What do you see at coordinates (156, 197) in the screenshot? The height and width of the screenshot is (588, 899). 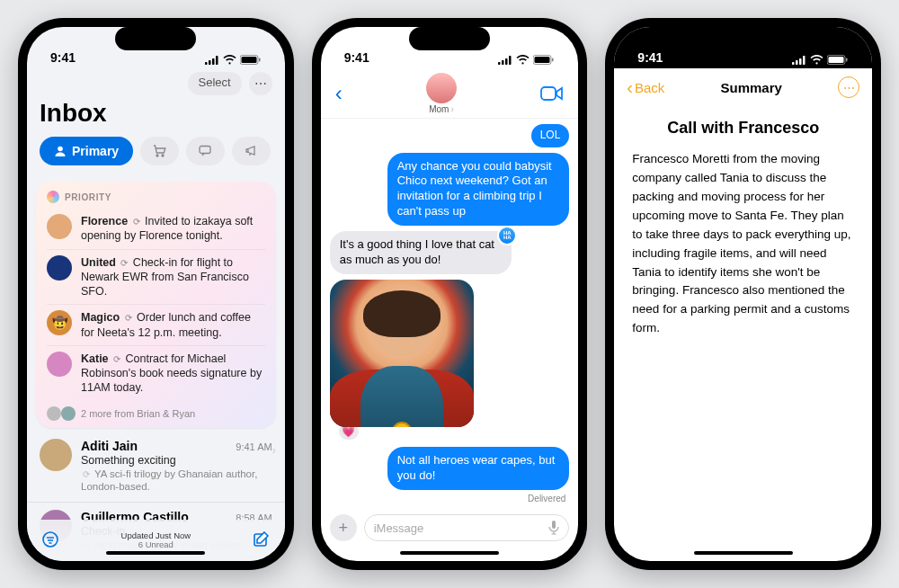 I see `priority-label: PRIORITY` at bounding box center [156, 197].